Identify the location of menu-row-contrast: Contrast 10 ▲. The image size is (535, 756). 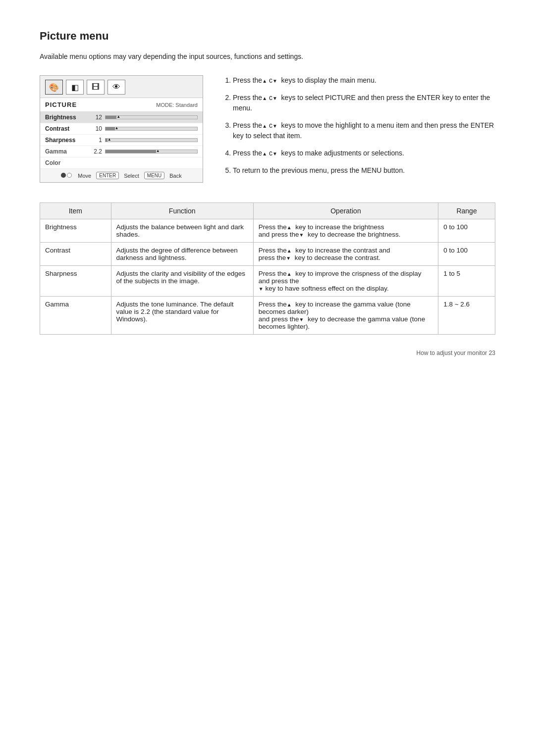
(121, 129).